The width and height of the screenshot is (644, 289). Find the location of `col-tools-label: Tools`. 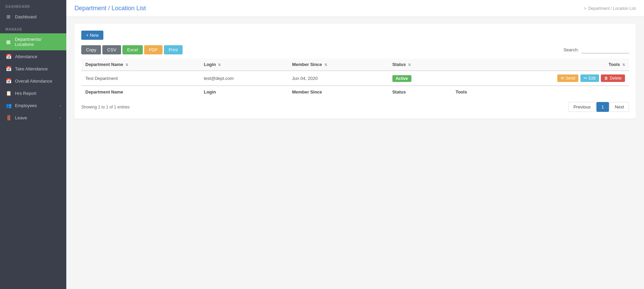

col-tools-label: Tools is located at coordinates (614, 65).